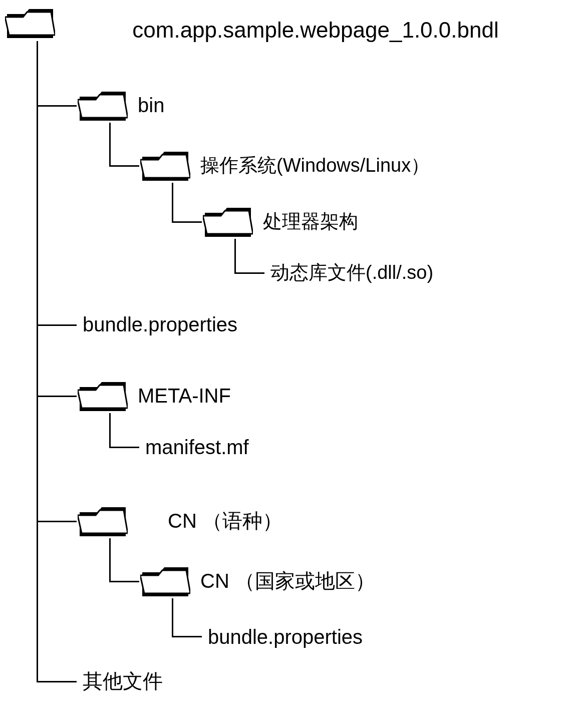 This screenshot has width=588, height=716. I want to click on cnlang-folder: CN （语种）, so click(180, 521).